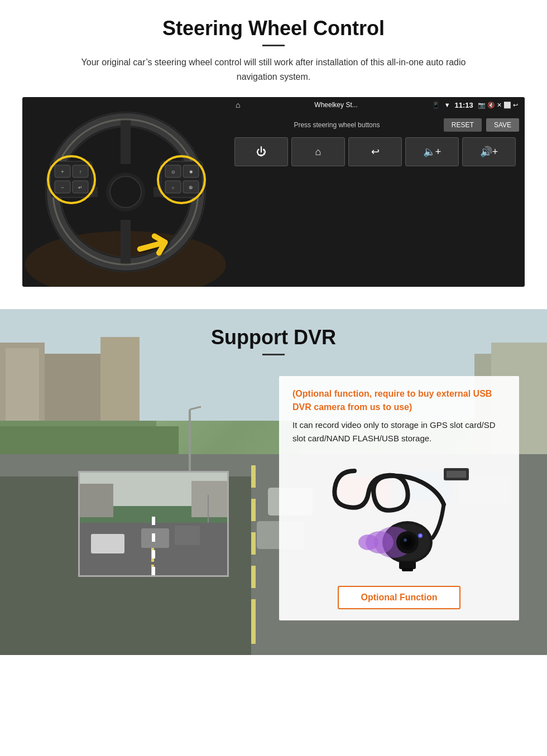  What do you see at coordinates (154, 524) in the screenshot?
I see `dashcam-thumb-svg` at bounding box center [154, 524].